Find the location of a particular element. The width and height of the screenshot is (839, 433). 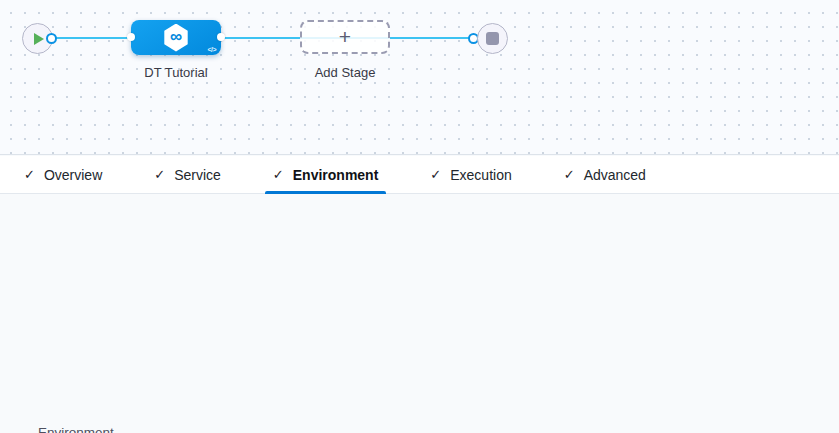

tab-label: Overview is located at coordinates (73, 175).